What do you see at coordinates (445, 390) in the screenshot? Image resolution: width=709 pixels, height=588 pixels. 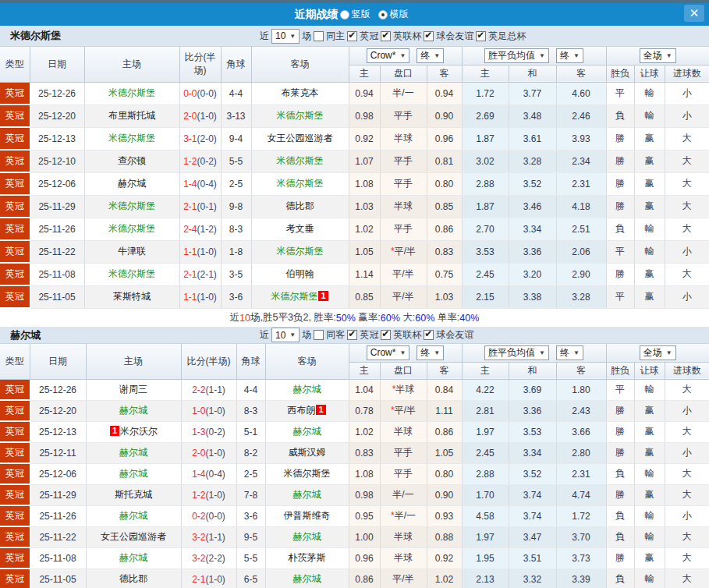 I see `away-odds: 0.84` at bounding box center [445, 390].